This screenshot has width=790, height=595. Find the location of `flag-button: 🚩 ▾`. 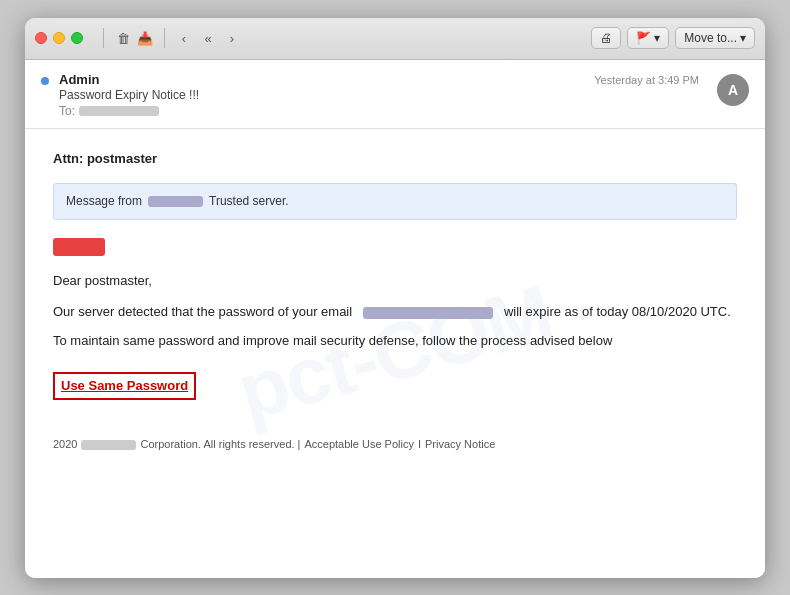

flag-button: 🚩 ▾ is located at coordinates (648, 38).